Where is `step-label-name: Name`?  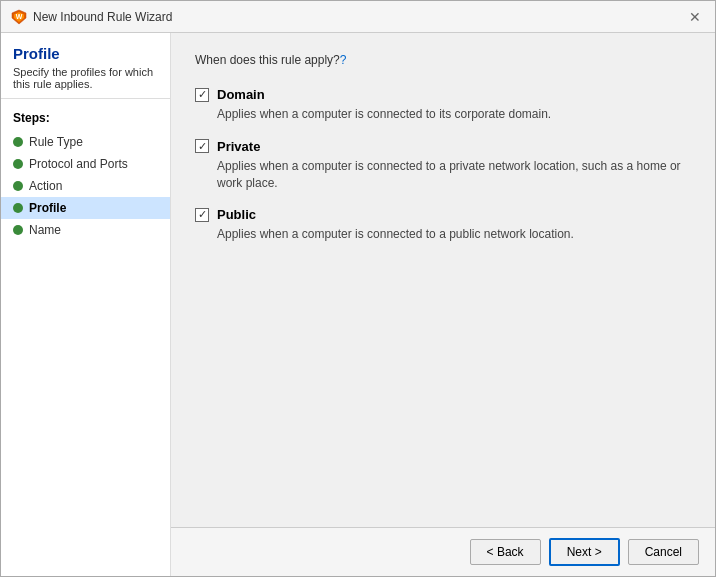 step-label-name: Name is located at coordinates (45, 230).